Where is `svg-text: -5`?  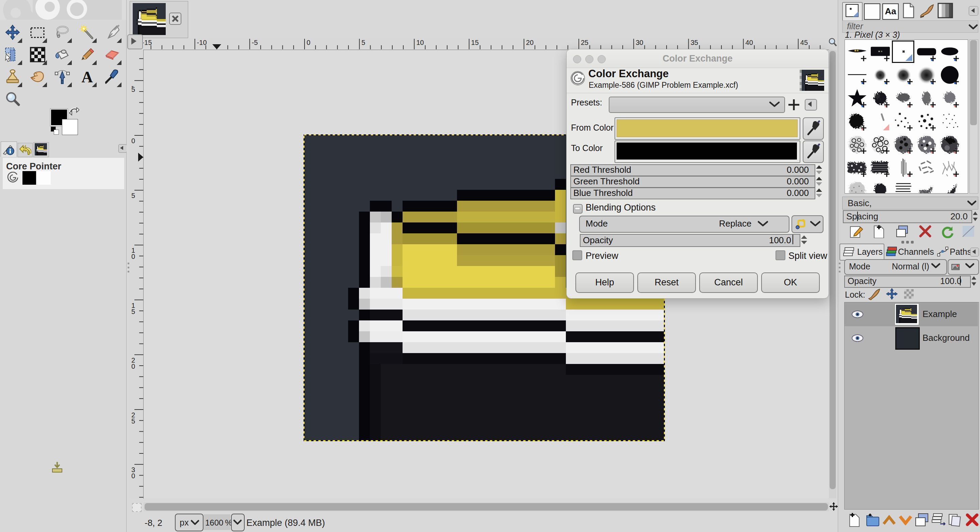
svg-text: -5 is located at coordinates (255, 43).